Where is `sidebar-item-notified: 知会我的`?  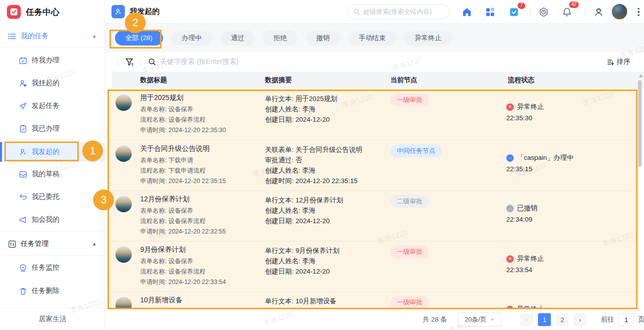
sidebar-item-notified: 知会我的 is located at coordinates (53, 220).